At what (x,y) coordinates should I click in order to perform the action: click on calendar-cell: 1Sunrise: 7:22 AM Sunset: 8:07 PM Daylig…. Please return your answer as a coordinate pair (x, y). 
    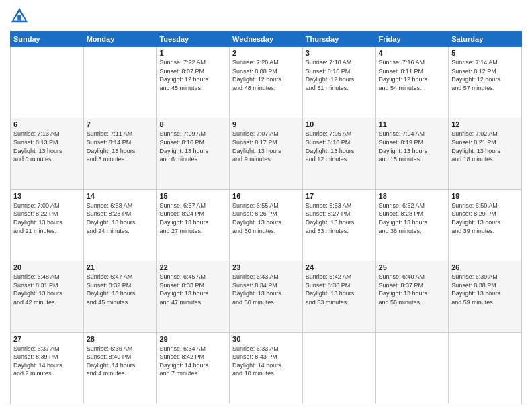
    Looking at the image, I should click on (193, 83).